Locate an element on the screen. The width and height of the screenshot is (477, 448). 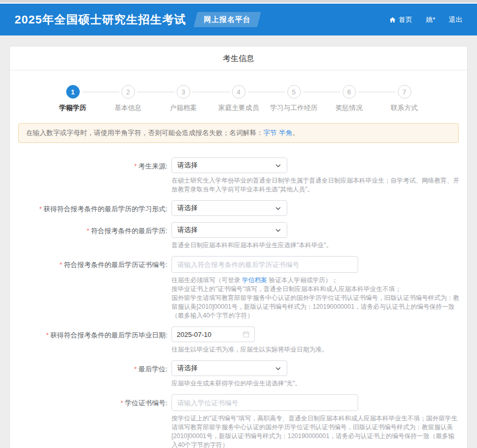
step-2-basic-info: 2 基本信息 is located at coordinates (128, 99).